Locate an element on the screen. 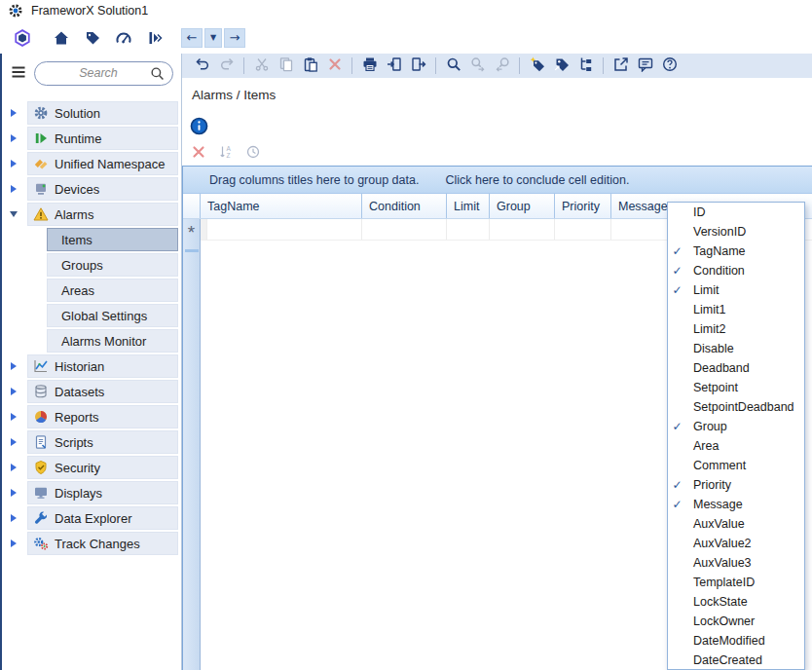  column-header-condition: Condition is located at coordinates (405, 206).